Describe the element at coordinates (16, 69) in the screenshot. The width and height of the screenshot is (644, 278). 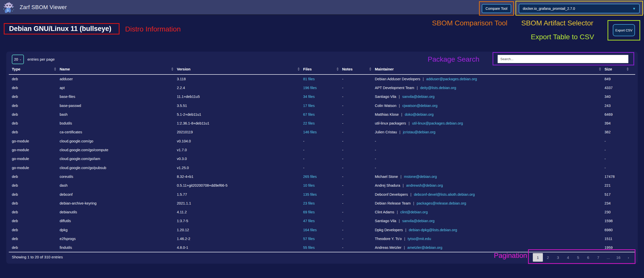
I see `column-header-label: Type` at that location.